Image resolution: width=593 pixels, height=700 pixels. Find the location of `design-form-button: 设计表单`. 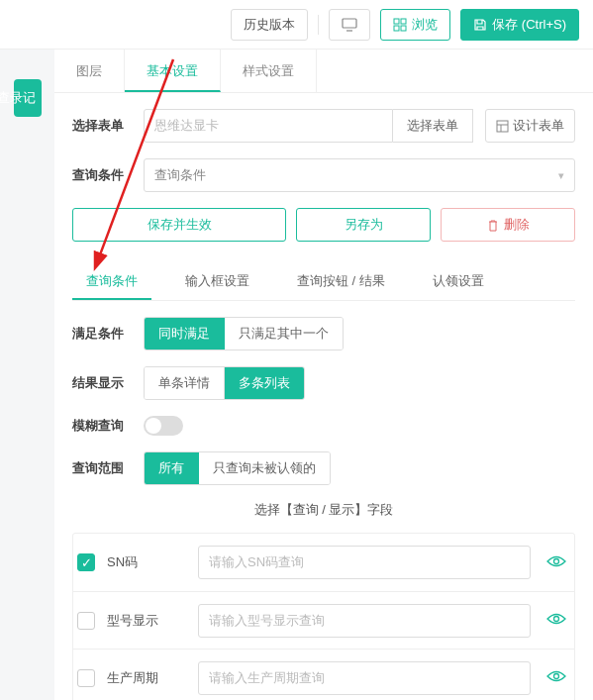

design-form-button: 设计表单 is located at coordinates (531, 126).